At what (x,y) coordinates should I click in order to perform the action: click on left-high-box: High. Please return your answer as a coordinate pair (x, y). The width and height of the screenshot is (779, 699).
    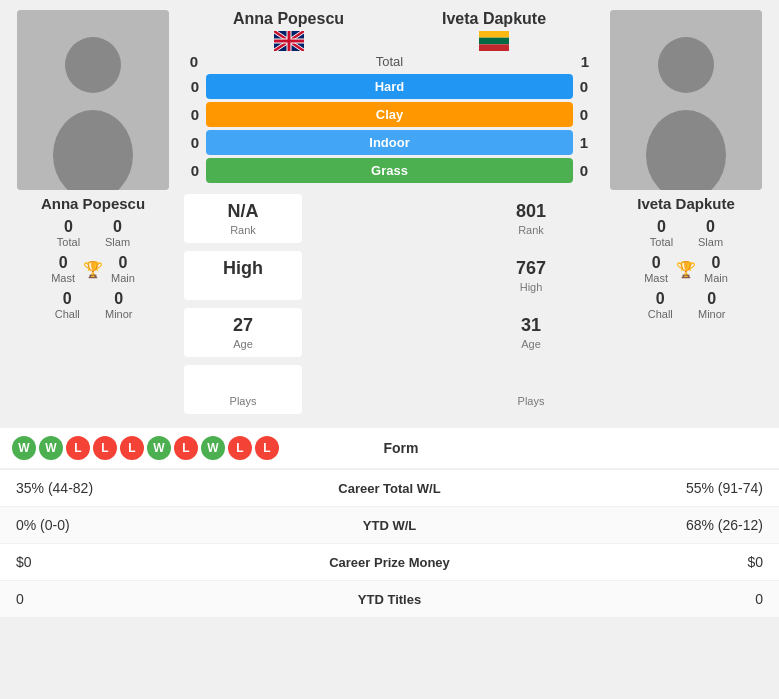
    Looking at the image, I should click on (243, 276).